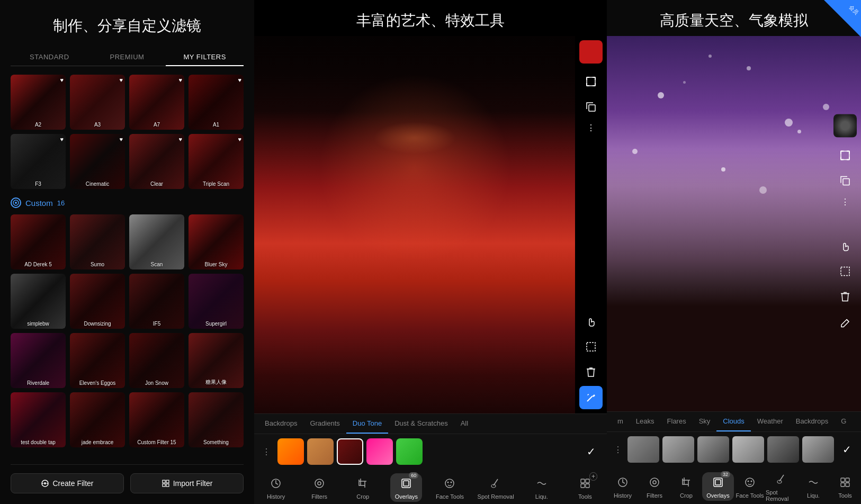 This screenshot has width=861, height=504. What do you see at coordinates (216, 301) in the screenshot?
I see `filter-supergirl: Supergirl` at bounding box center [216, 301].